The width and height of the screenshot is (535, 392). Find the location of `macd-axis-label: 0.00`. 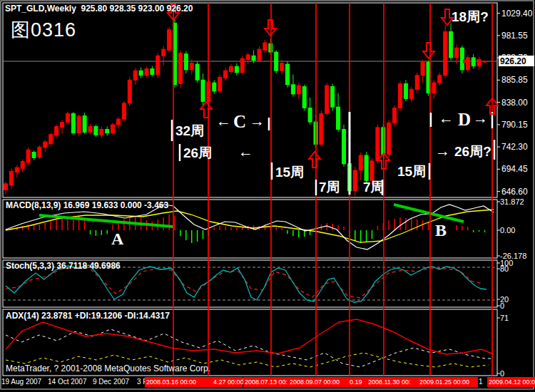

macd-axis-label: 0.00 is located at coordinates (508, 230).